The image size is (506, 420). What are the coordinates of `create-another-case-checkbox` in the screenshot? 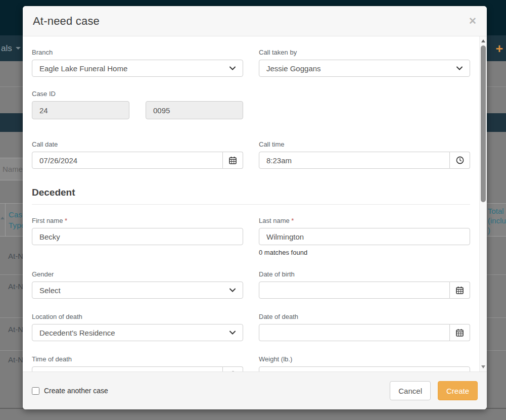 It's located at (35, 391).